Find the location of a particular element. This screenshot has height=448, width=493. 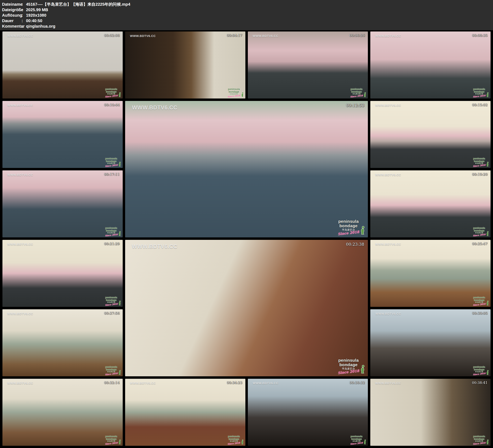

timestamp-overlay: 00:15:02 is located at coordinates (480, 105).